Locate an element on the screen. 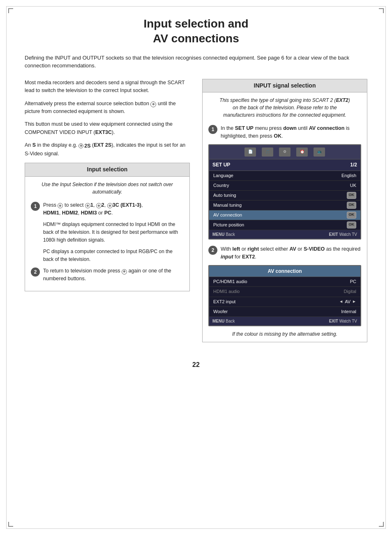 The height and width of the screenshot is (535, 392). av-value-woofer: Internal is located at coordinates (348, 311).